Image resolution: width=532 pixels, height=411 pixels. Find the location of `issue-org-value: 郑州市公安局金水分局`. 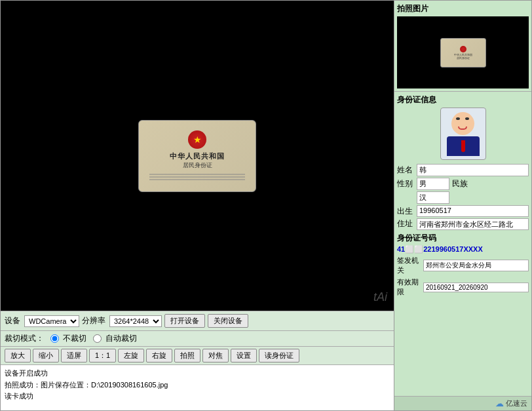

issue-org-value: 郑州市公安局金水分局 is located at coordinates (476, 265).